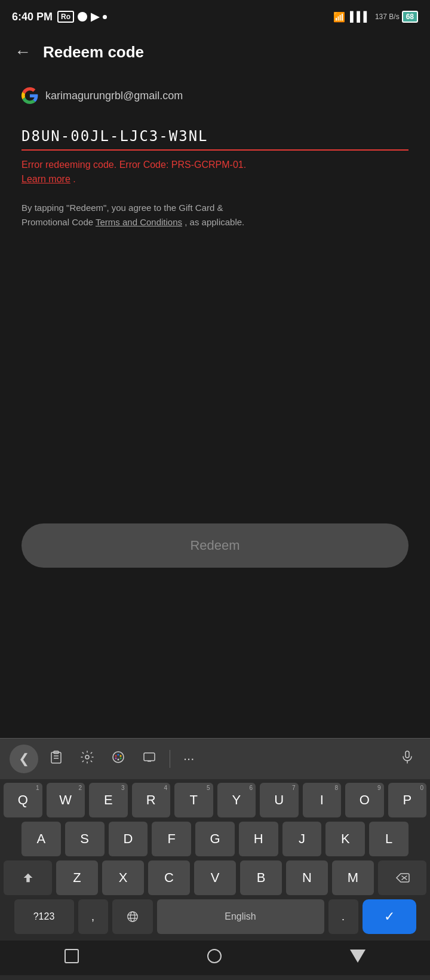  Describe the element at coordinates (95, 17) in the screenshot. I see `poweramp-icon: ▶` at that location.